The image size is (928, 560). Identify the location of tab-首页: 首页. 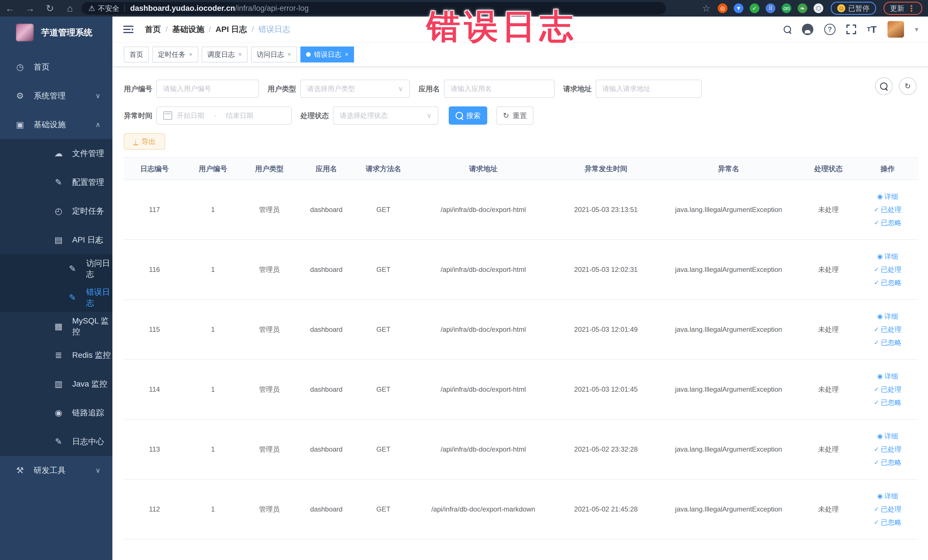
(136, 54).